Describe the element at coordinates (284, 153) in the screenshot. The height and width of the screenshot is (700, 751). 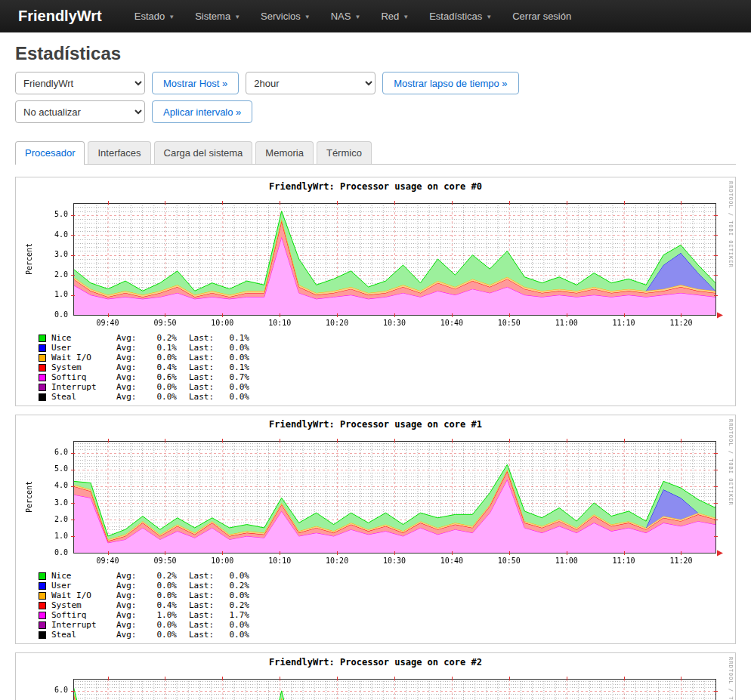
I see `tab-memoria: Memoria` at that location.